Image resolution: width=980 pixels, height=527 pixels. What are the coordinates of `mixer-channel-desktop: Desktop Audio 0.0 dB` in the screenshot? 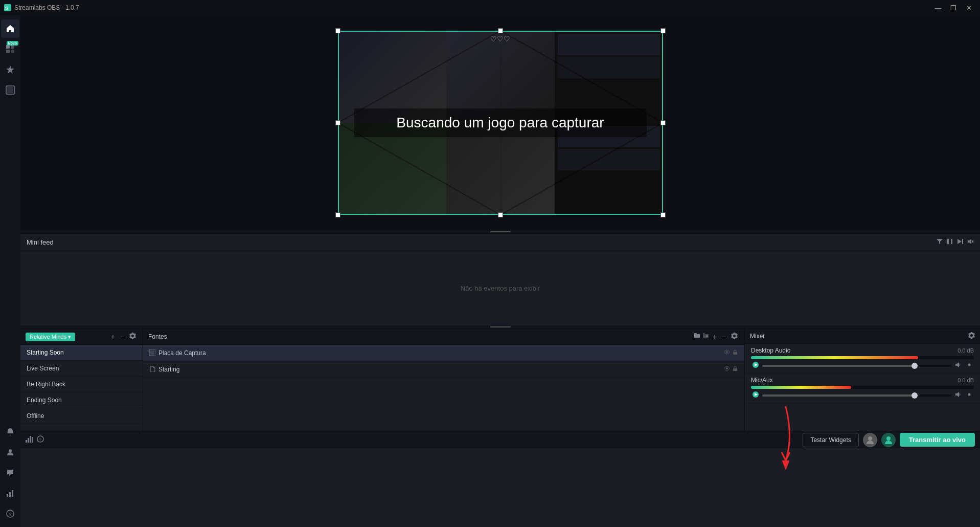 It's located at (862, 359).